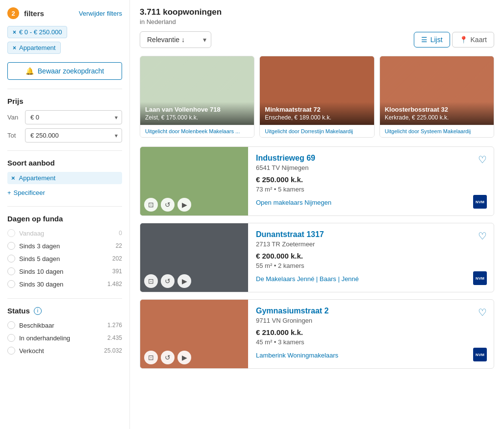 This screenshot has height=429, width=504. What do you see at coordinates (31, 351) in the screenshot?
I see `status-item-label: Verkocht` at bounding box center [31, 351].